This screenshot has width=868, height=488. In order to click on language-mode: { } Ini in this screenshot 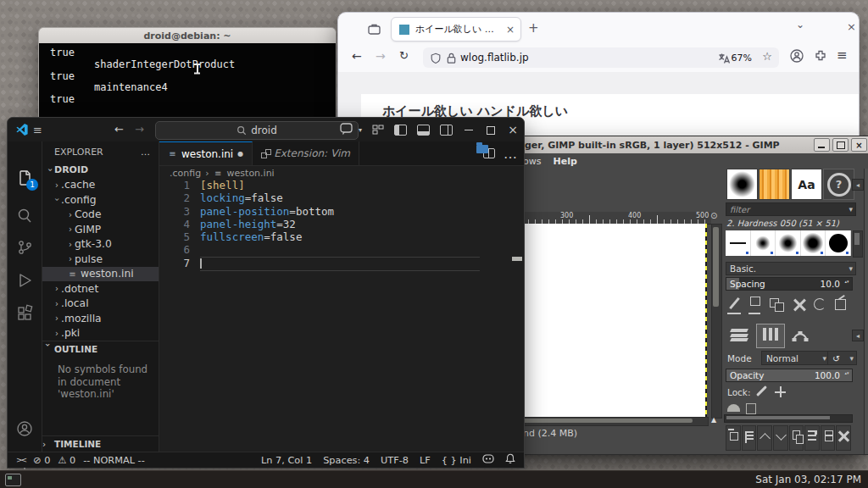, I will do `click(456, 461)`.